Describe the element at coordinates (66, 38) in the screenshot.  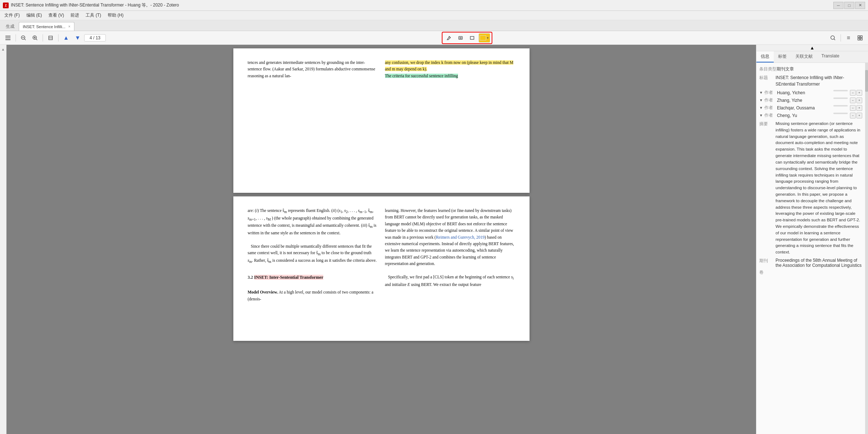
I see `prev-page-button: ▲` at that location.